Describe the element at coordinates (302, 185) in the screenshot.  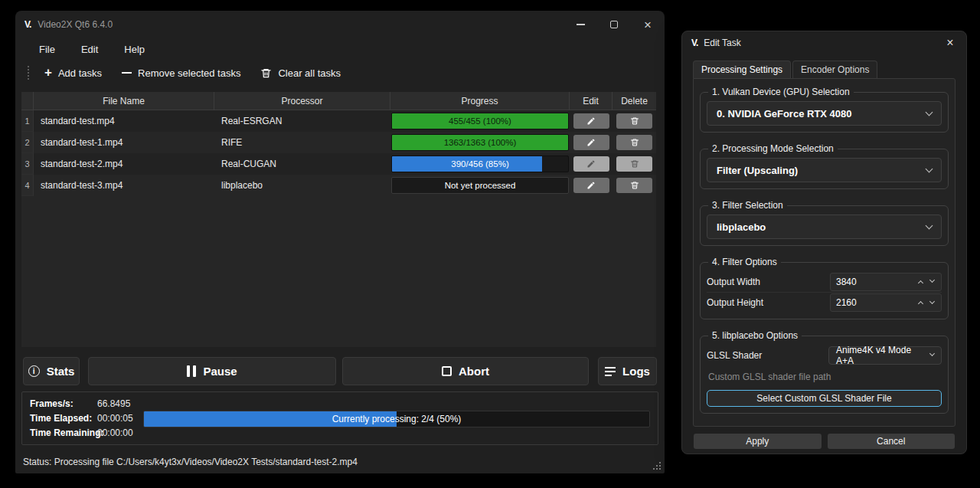
I see `cell-processor: libplacebo` at that location.